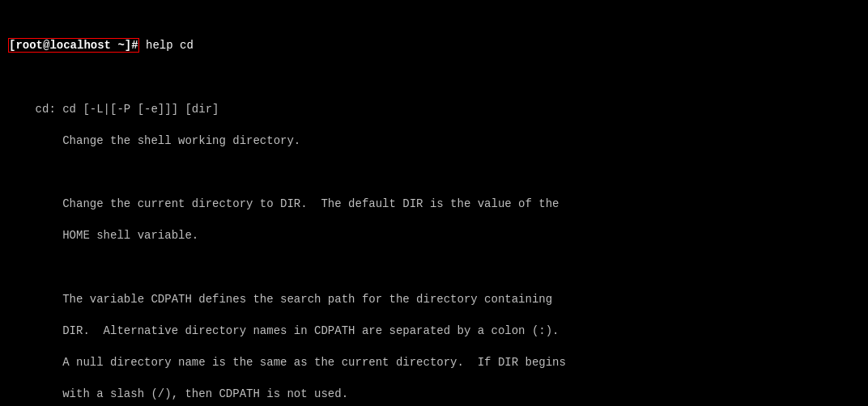  I want to click on output-line-4: HOME shell variable., so click(117, 235).